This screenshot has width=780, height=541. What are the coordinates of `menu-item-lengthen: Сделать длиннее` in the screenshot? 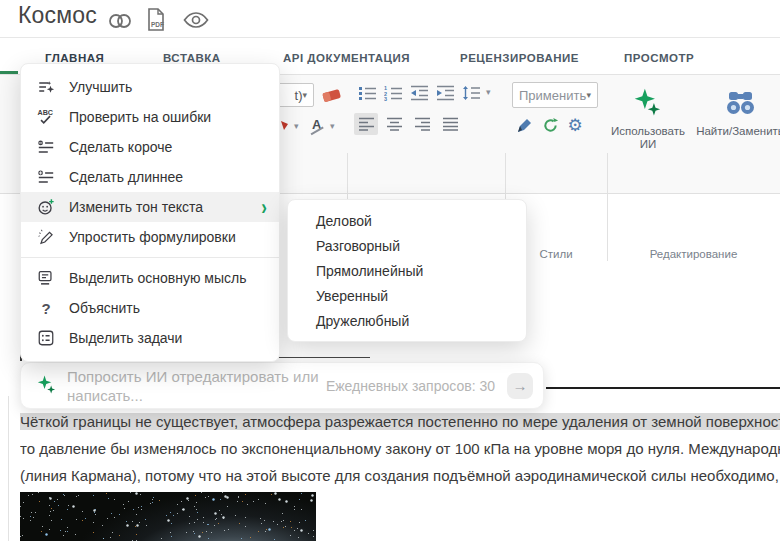 It's located at (150, 177).